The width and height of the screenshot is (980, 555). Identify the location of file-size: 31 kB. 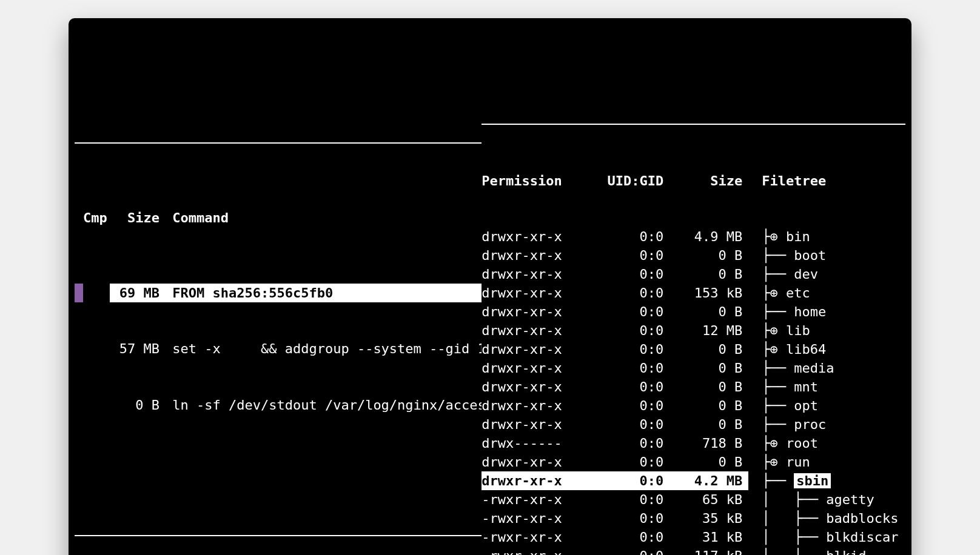
(706, 537).